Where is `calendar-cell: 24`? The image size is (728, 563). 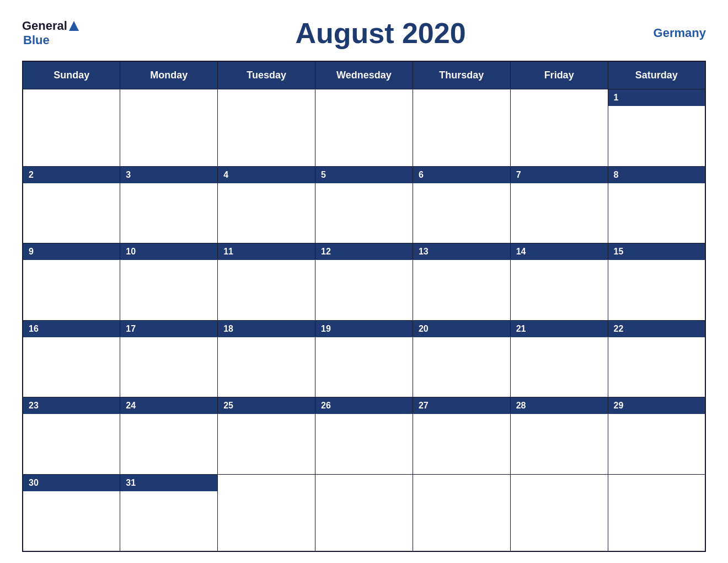
calendar-cell: 24 is located at coordinates (169, 436).